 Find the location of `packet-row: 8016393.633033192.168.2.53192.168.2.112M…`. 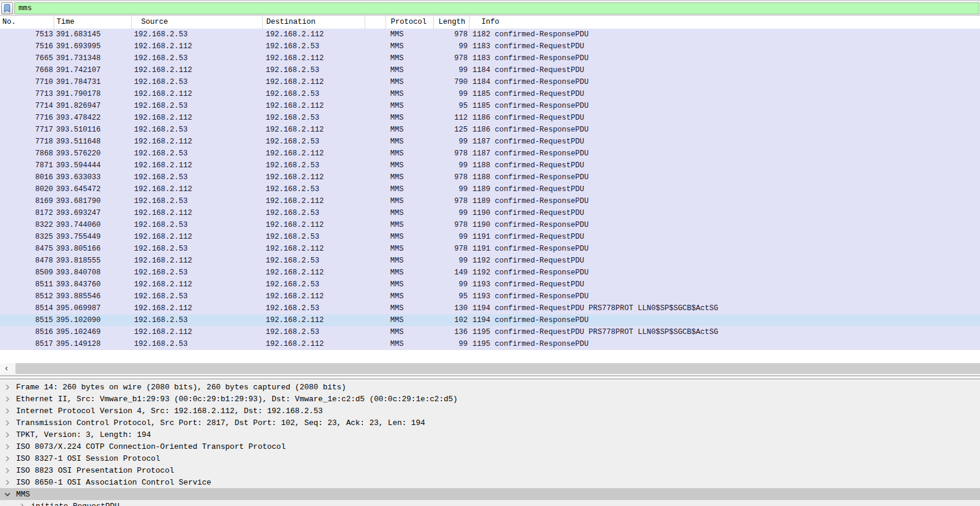

packet-row: 8016393.633033192.168.2.53192.168.2.112M… is located at coordinates (490, 177).